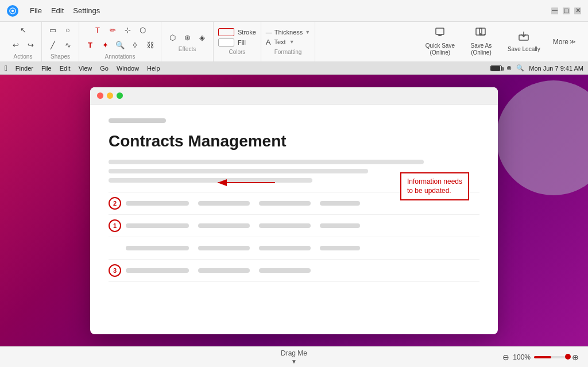  I want to click on text-tool-icon: T, so click(98, 30).